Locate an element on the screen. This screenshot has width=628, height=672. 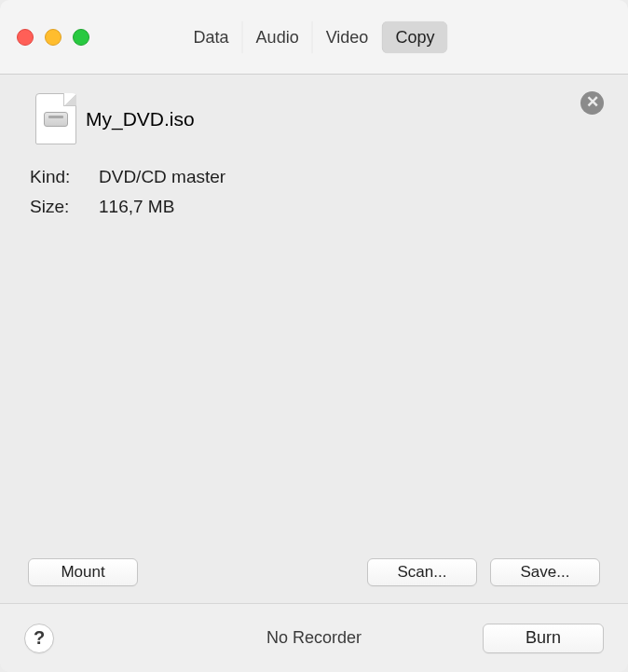
close-window-button is located at coordinates (25, 37).